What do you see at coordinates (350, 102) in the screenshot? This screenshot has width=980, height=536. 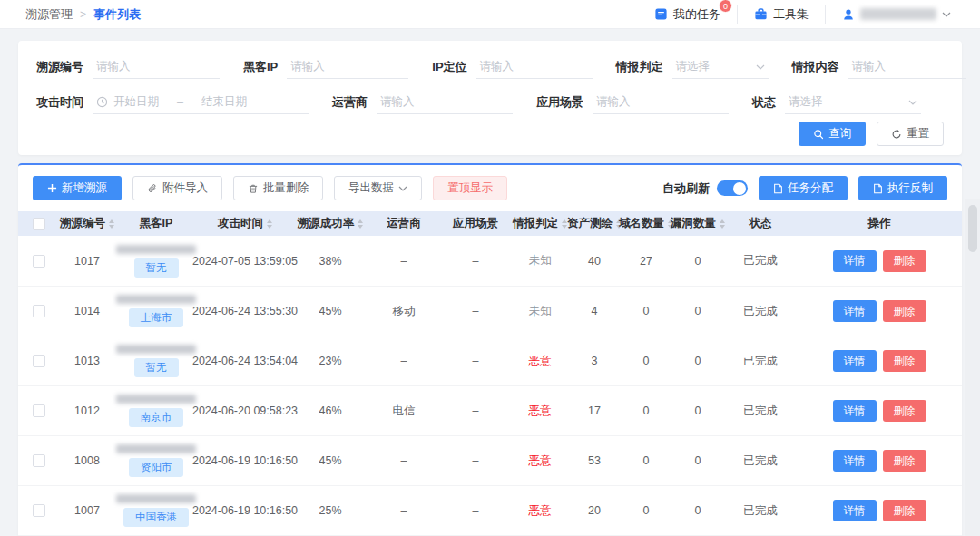 I see `filter-label: 运营商` at bounding box center [350, 102].